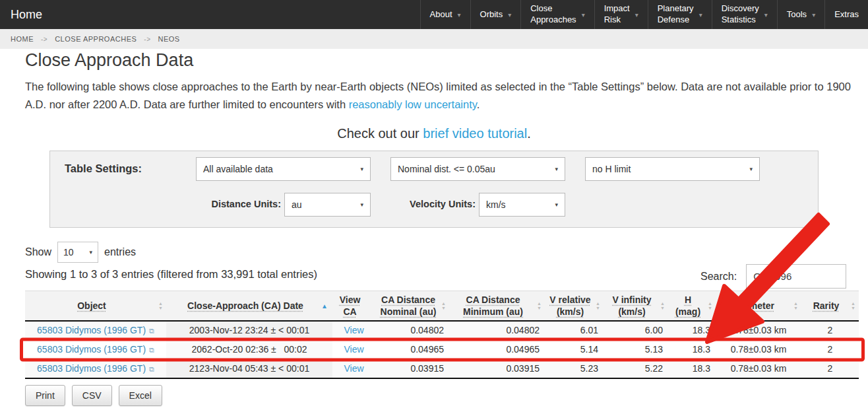 The height and width of the screenshot is (412, 868). Describe the element at coordinates (574, 368) in the screenshot. I see `v-relative-cell: 5.23` at that location.